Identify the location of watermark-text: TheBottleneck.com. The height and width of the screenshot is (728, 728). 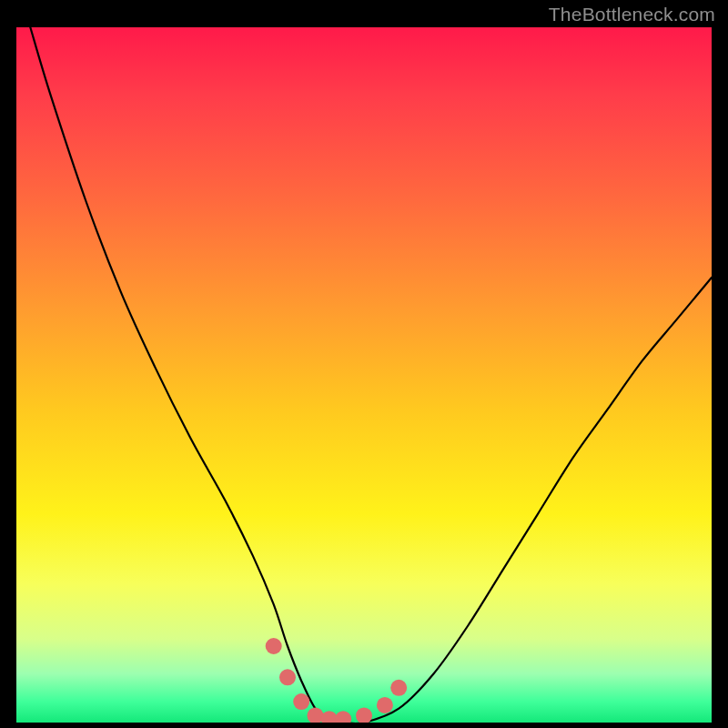
(632, 15).